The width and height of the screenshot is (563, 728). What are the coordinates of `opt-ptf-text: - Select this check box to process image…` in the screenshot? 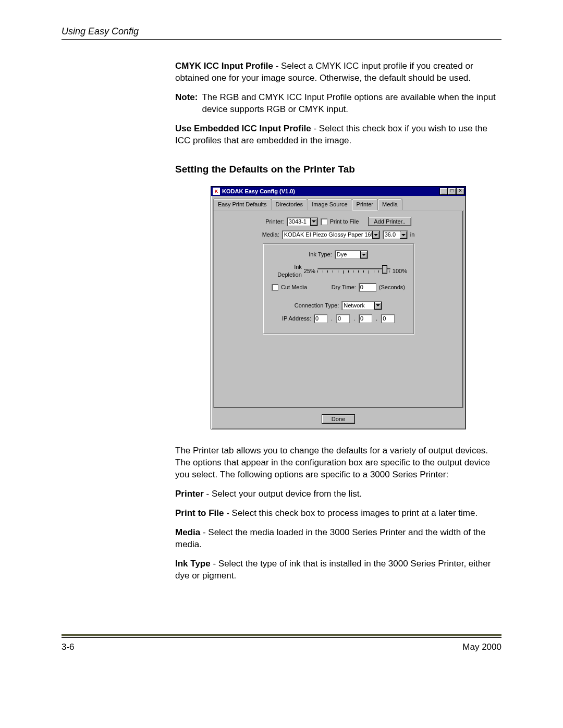 It's located at (351, 513).